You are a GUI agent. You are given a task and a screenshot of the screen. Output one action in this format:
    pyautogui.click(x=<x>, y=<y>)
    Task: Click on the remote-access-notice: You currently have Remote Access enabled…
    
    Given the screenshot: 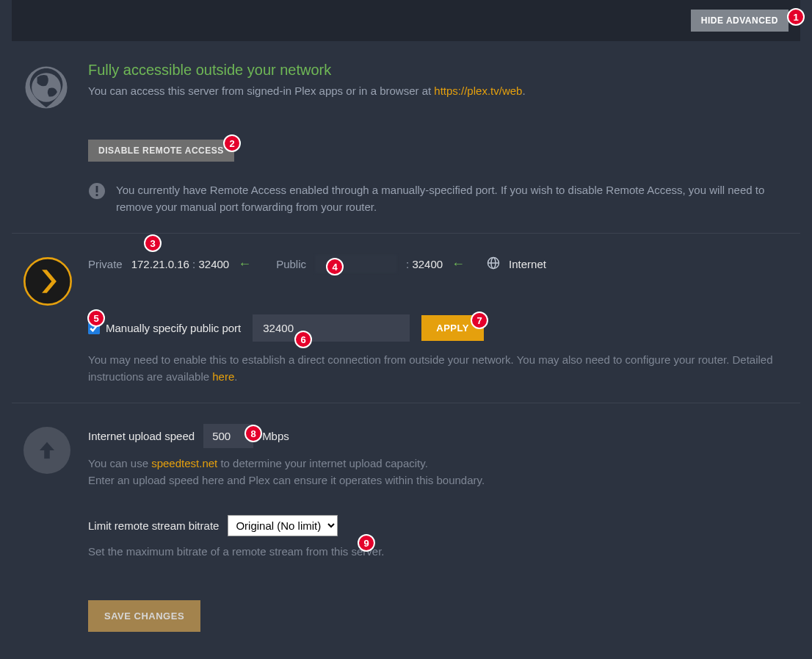 What is the action you would take?
    pyautogui.click(x=452, y=198)
    